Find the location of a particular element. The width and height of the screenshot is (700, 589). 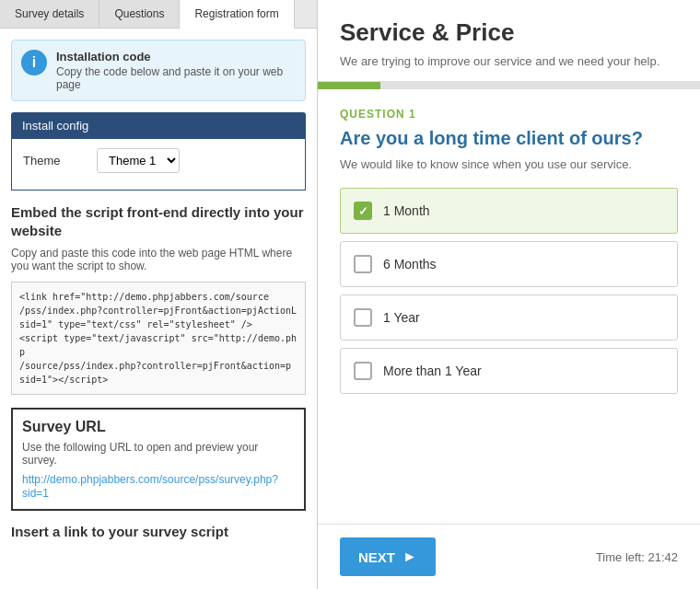

next-button: NEXT ► is located at coordinates (388, 557).